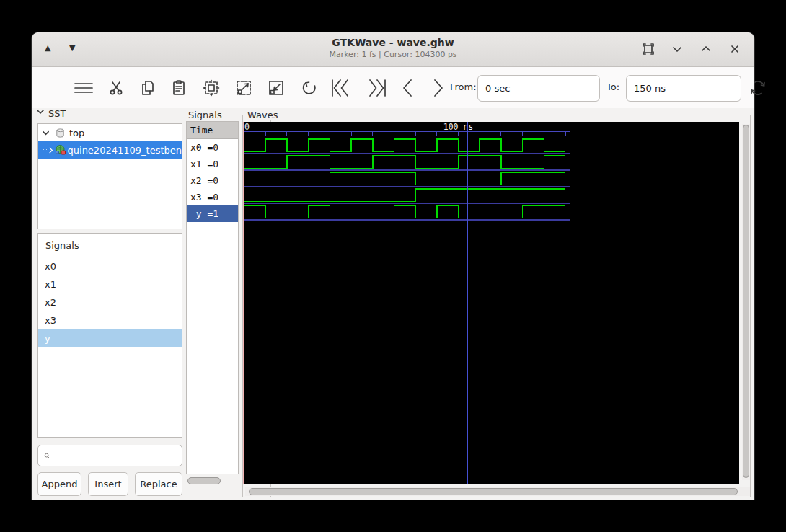 The height and width of the screenshot is (532, 786). I want to click on go-to-start-button, so click(340, 88).